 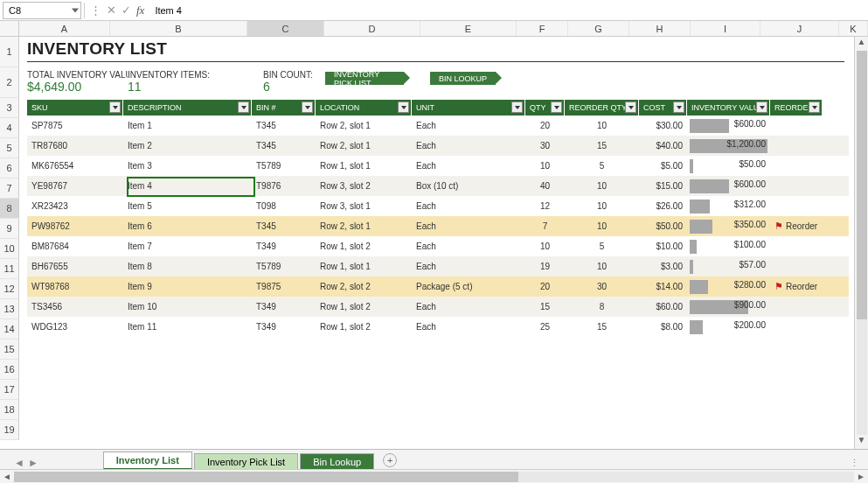 What do you see at coordinates (663, 306) in the screenshot?
I see `cell-cost: $60.00` at bounding box center [663, 306].